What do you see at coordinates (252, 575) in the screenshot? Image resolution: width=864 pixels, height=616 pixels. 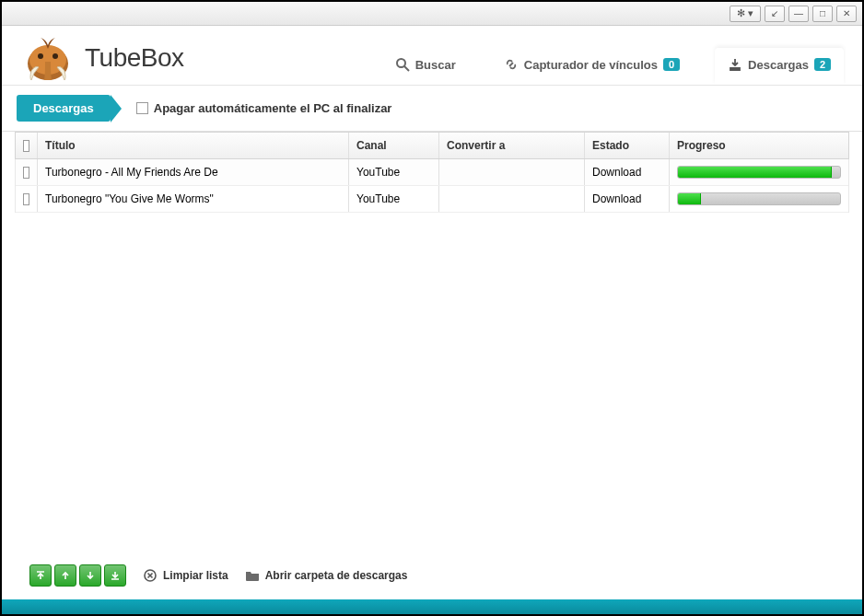 I see `folder-icon` at bounding box center [252, 575].